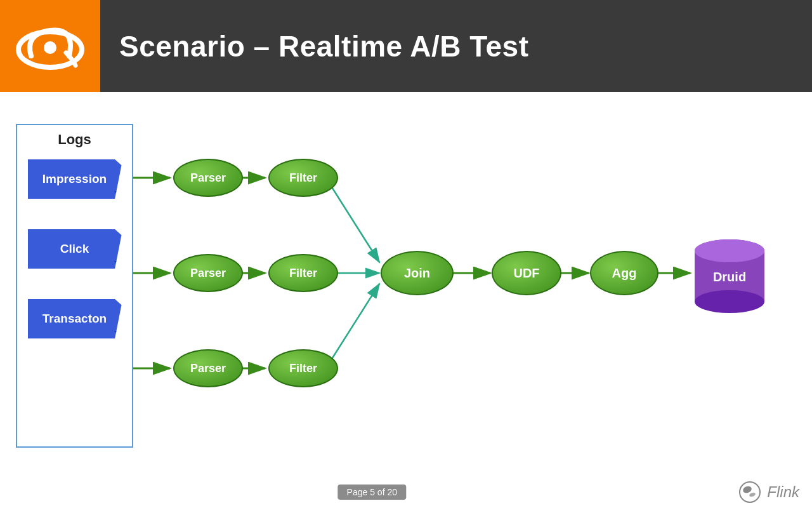 This screenshot has height=508, width=812. I want to click on parser3-node: Parser, so click(208, 368).